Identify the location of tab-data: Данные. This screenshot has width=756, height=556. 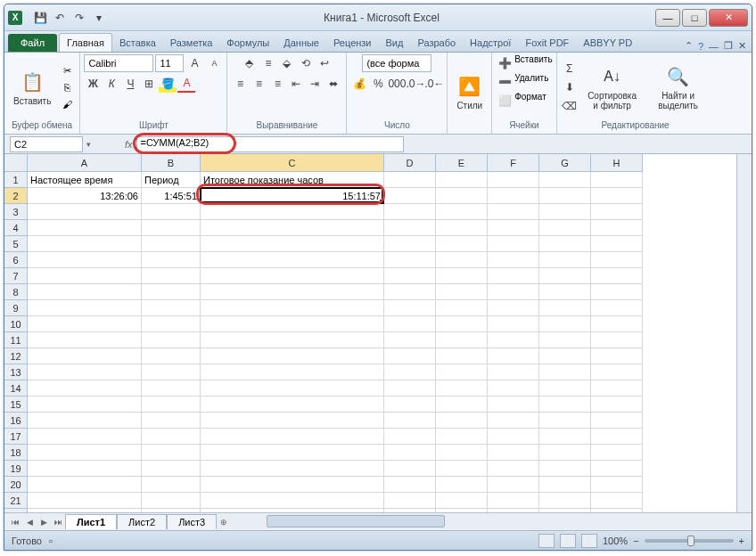
(301, 43).